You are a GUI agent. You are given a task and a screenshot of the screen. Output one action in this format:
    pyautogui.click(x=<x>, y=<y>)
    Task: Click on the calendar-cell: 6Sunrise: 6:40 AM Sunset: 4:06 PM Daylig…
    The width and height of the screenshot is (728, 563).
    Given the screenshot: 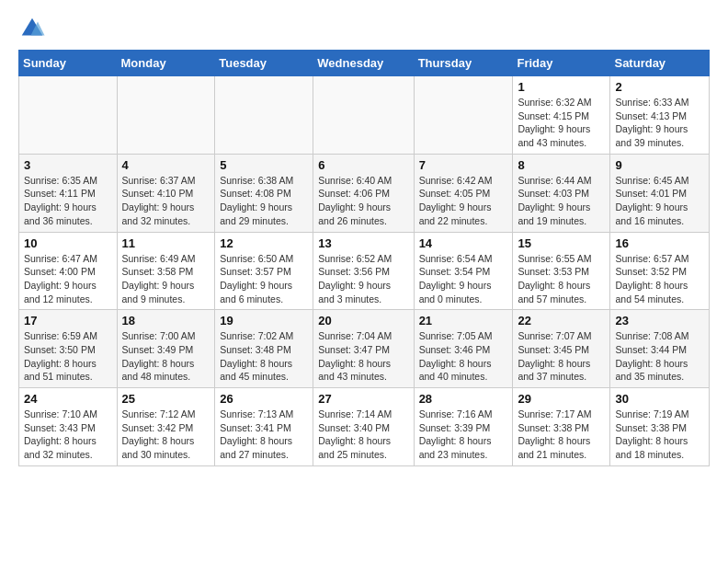 What is the action you would take?
    pyautogui.click(x=364, y=193)
    